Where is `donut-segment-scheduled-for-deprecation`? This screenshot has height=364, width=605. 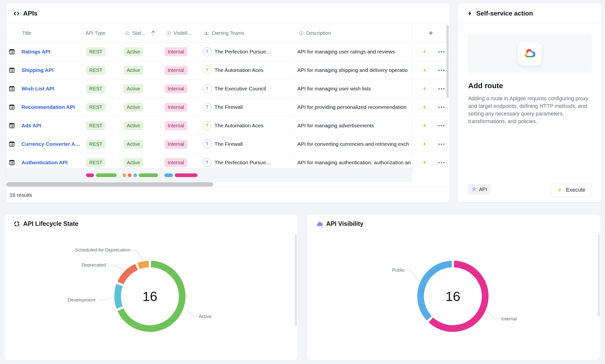 donut-segment-scheduled-for-deprecation is located at coordinates (143, 265).